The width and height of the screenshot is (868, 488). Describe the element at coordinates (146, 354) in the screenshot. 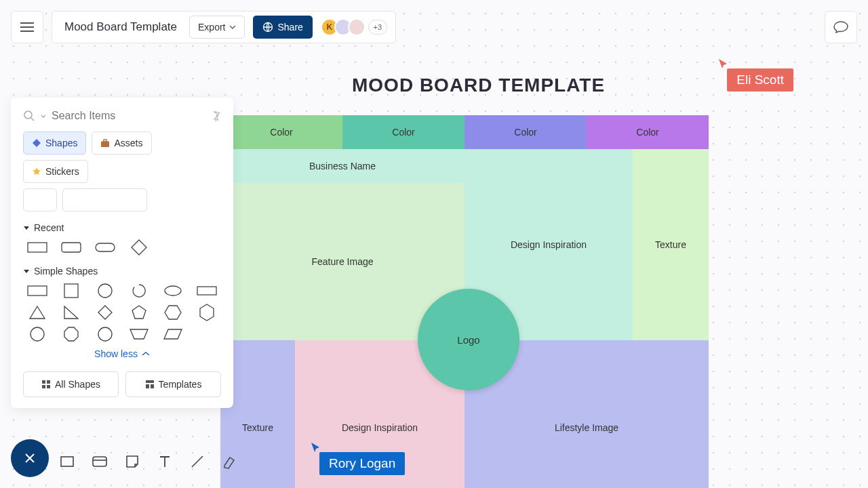

I see `chevron-up-icon` at that location.